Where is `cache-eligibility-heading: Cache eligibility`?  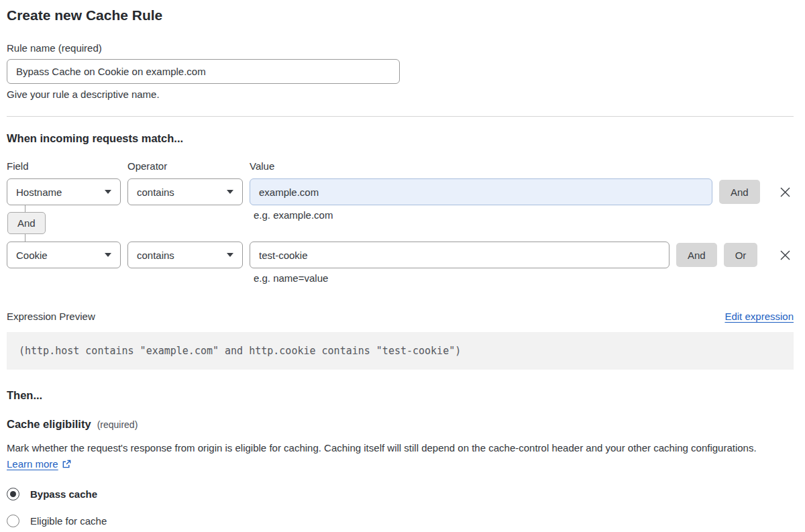
cache-eligibility-heading: Cache eligibility is located at coordinates (49, 424).